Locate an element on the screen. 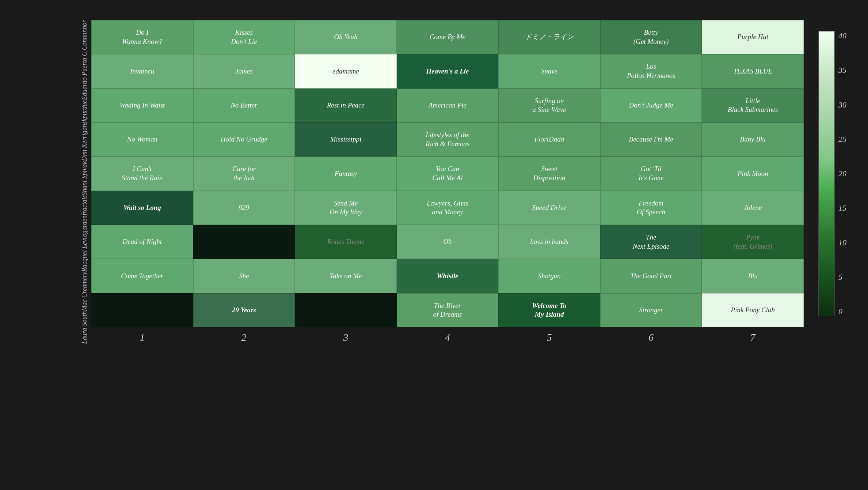  heatmap-cell: ドミノ・ライン is located at coordinates (549, 37).